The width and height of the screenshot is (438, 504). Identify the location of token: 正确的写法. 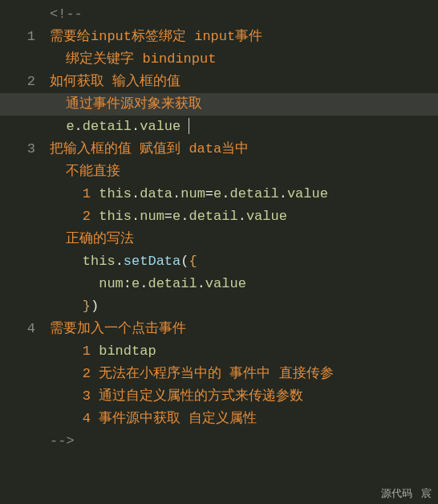
(99, 239).